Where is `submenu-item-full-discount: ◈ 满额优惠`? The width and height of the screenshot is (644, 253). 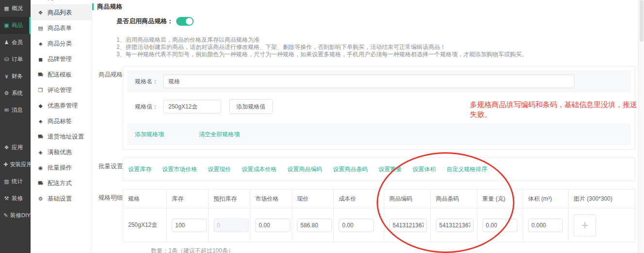
submenu-item-full-discount: ◈ 满额优惠 is located at coordinates (61, 152).